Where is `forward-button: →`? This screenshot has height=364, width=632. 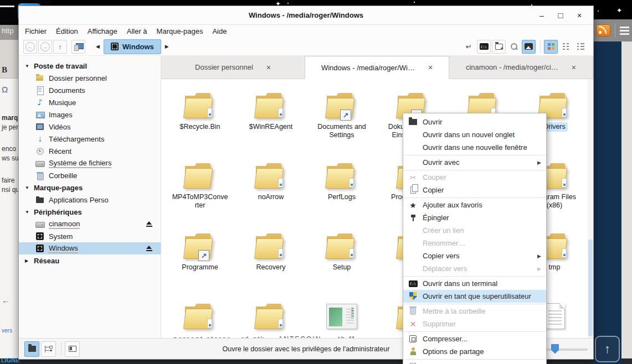 forward-button: → is located at coordinates (45, 46).